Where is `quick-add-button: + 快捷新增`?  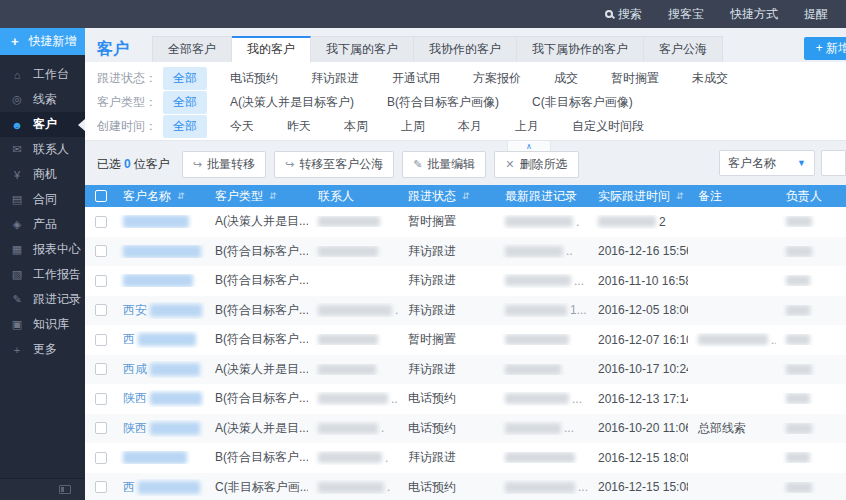 quick-add-button: + 快捷新增 is located at coordinates (42, 42).